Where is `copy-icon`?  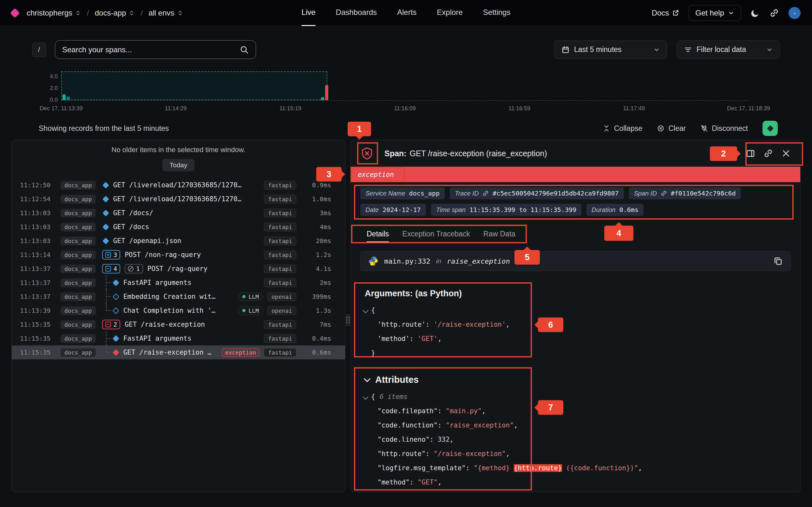
copy-icon is located at coordinates (778, 261).